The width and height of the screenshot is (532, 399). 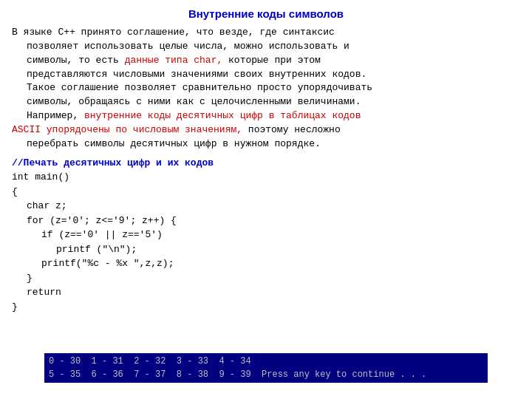 What do you see at coordinates (174, 143) in the screenshot?
I see `prose-line9: перебрать символы десятичных цифр в нужн…` at bounding box center [174, 143].